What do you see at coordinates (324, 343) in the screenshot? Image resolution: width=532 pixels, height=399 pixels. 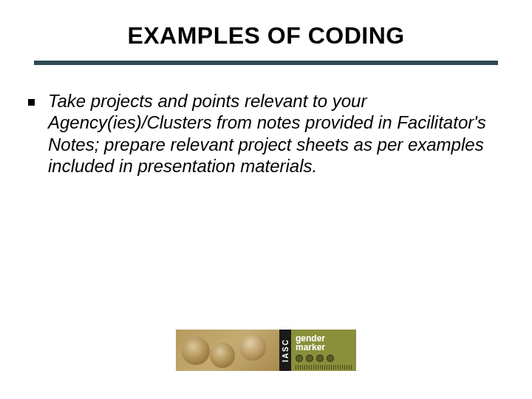 I see `gender-marker-label: gender marker` at bounding box center [324, 343].